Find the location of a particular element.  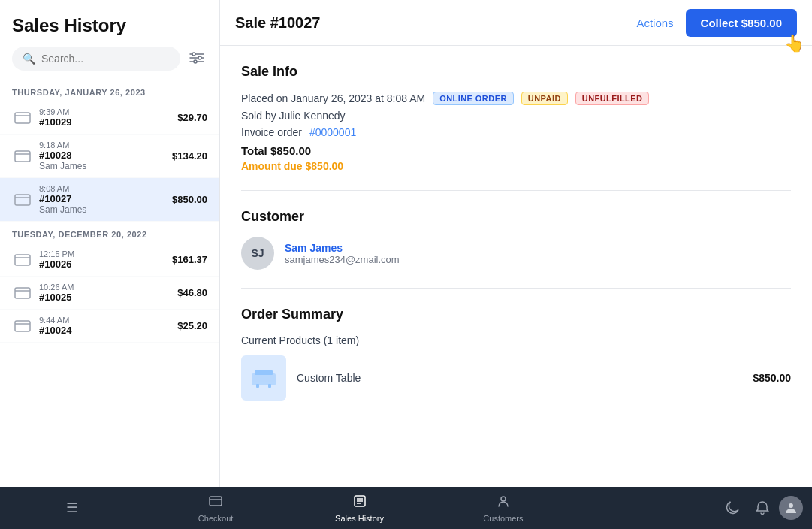

sidebar-header: Sales History 🔍 is located at coordinates (110, 40).